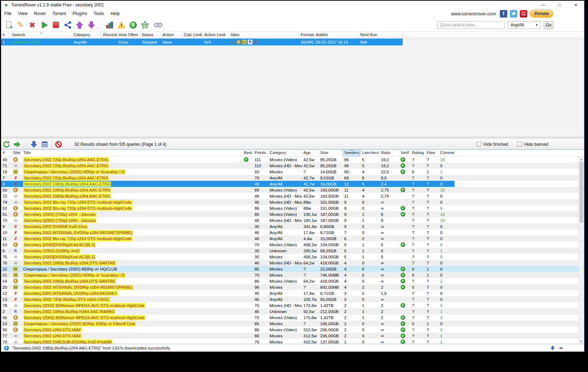 This screenshot has width=588, height=372. Describe the element at coordinates (524, 25) in the screenshot. I see `category-dropdown: Any/All ▼` at that location.